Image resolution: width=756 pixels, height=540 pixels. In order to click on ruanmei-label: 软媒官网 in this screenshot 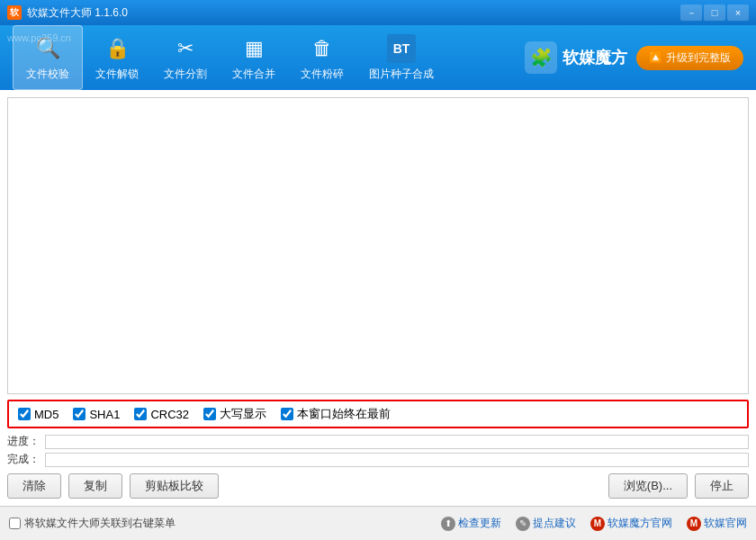, I will do `click(725, 524)`.